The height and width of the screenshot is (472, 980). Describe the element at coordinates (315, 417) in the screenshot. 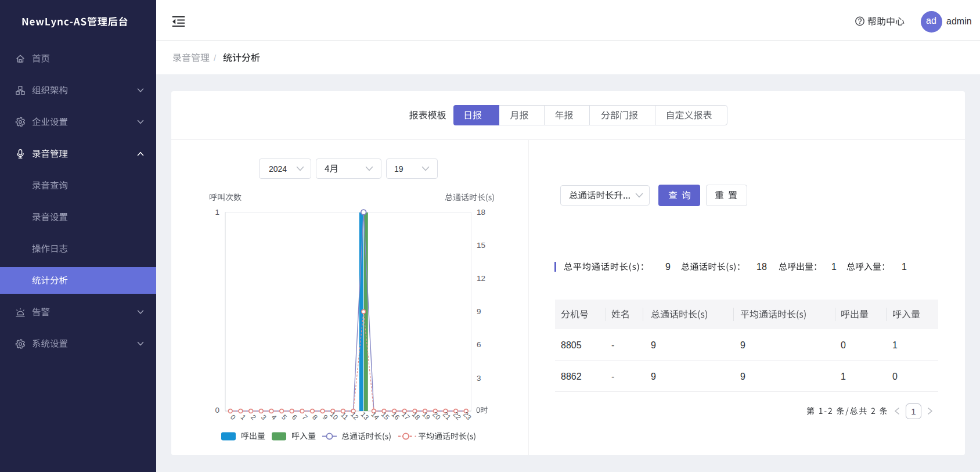

I see `svg-text: 8` at that location.